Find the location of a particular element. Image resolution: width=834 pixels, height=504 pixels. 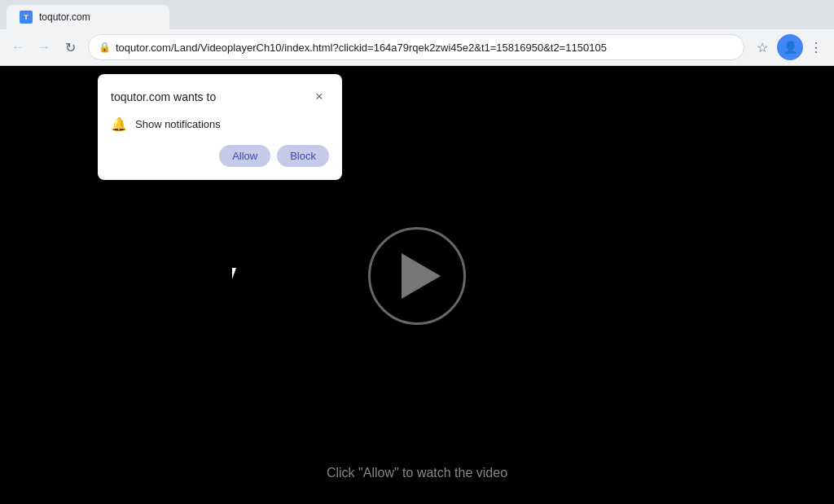

popup-title: toqutor.com wants to is located at coordinates (163, 97).